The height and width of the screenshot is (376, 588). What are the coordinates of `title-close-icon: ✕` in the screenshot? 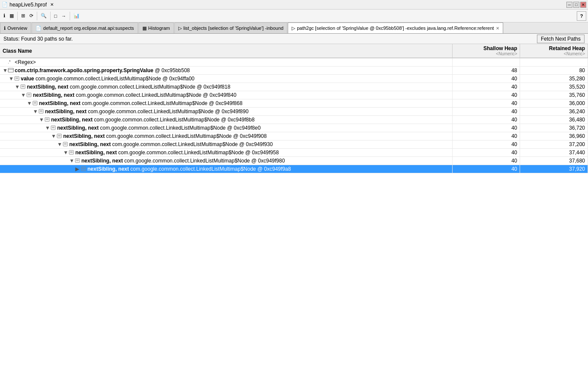 It's located at (52, 4).